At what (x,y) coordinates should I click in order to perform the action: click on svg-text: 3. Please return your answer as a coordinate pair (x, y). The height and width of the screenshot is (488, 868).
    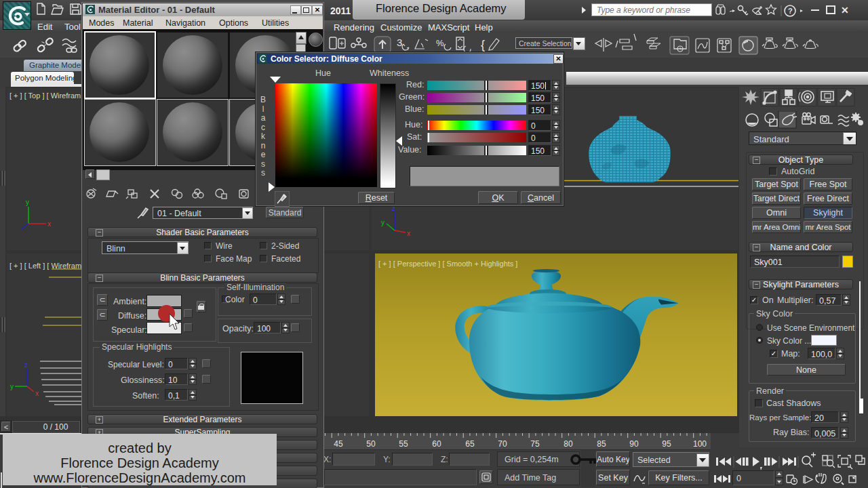
    Looking at the image, I should click on (399, 42).